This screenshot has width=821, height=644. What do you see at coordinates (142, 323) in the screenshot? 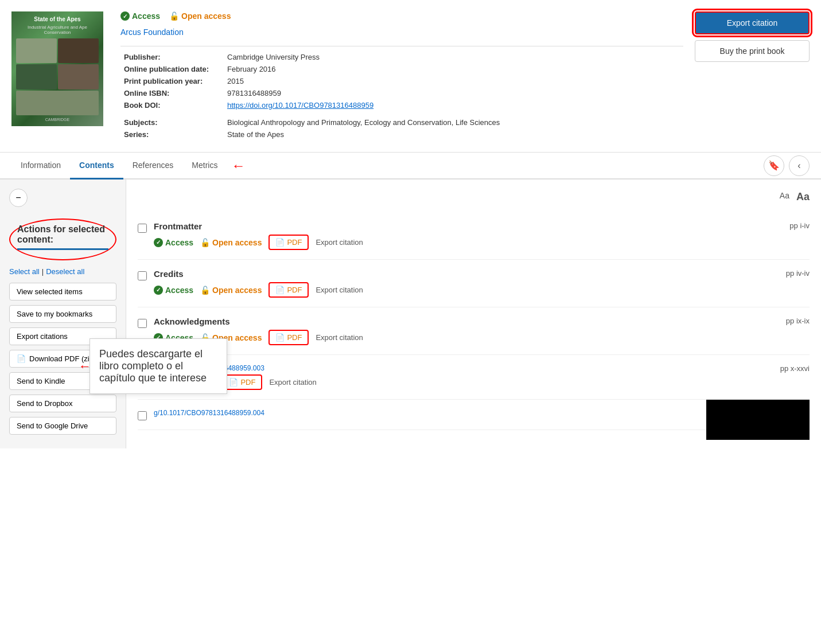
I see `acknowledgments-checkbox` at bounding box center [142, 323].